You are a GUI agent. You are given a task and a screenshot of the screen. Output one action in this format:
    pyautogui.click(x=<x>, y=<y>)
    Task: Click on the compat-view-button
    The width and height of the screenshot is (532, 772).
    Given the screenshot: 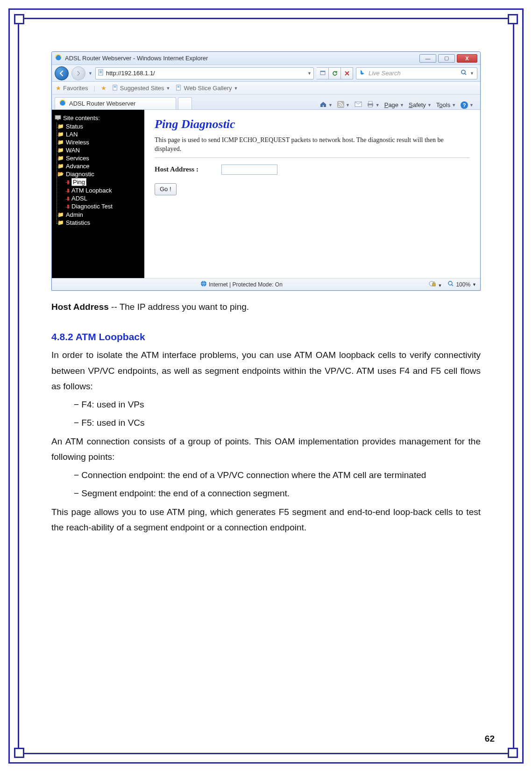 What is the action you would take?
    pyautogui.click(x=323, y=73)
    